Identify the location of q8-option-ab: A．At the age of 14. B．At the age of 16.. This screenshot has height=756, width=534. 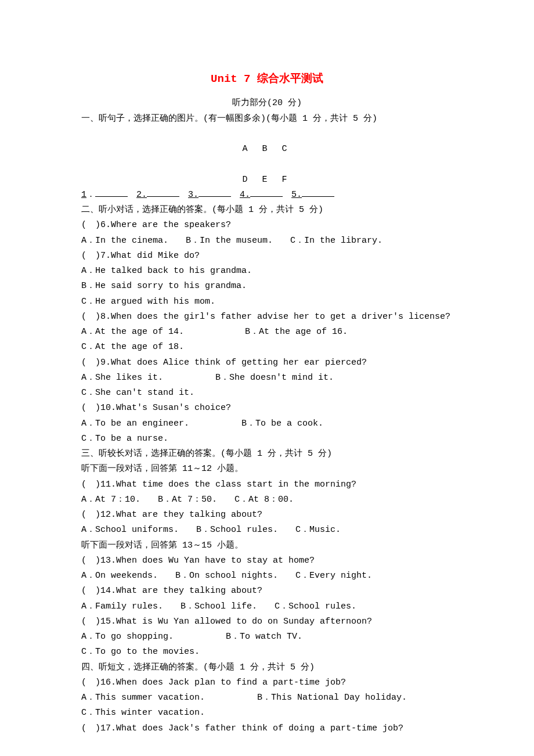
(267, 332).